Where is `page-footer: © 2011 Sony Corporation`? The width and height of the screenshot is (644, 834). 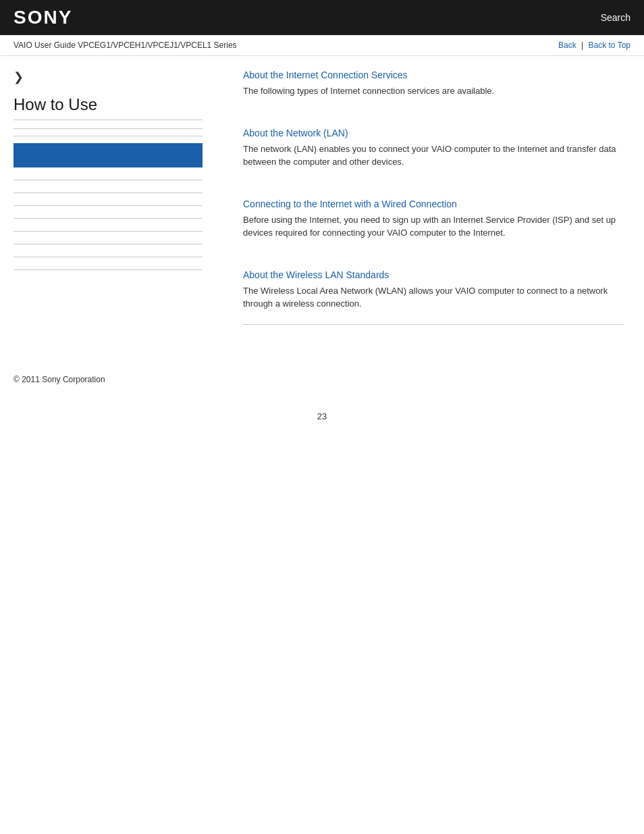 page-footer: © 2011 Sony Corporation is located at coordinates (322, 380).